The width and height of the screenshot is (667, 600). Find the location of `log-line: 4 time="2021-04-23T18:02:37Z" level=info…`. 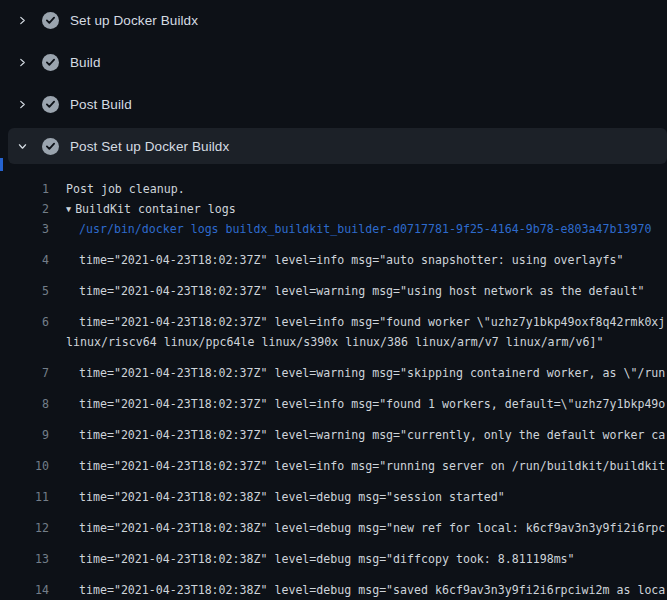

log-line: 4 time="2021-04-23T18:02:37Z" level=info… is located at coordinates (334, 260).